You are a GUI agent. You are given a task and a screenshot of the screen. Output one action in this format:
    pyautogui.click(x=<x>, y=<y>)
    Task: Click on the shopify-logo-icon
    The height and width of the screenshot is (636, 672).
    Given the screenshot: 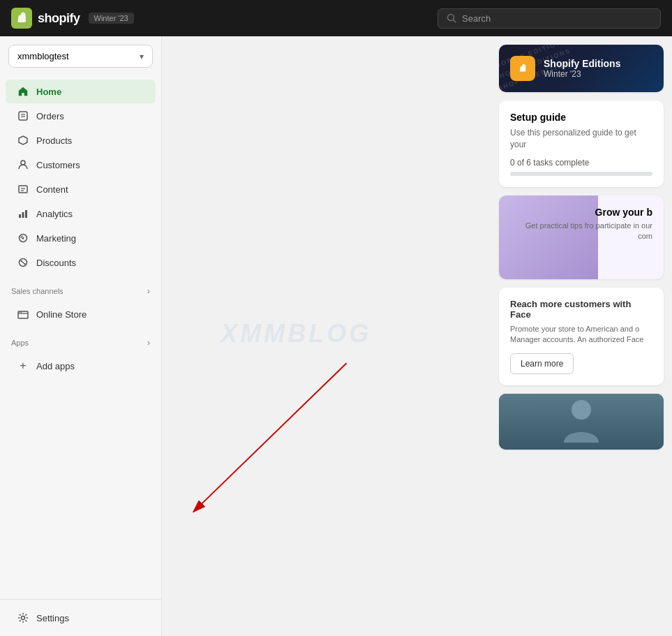 What is the action you would take?
    pyautogui.click(x=22, y=18)
    